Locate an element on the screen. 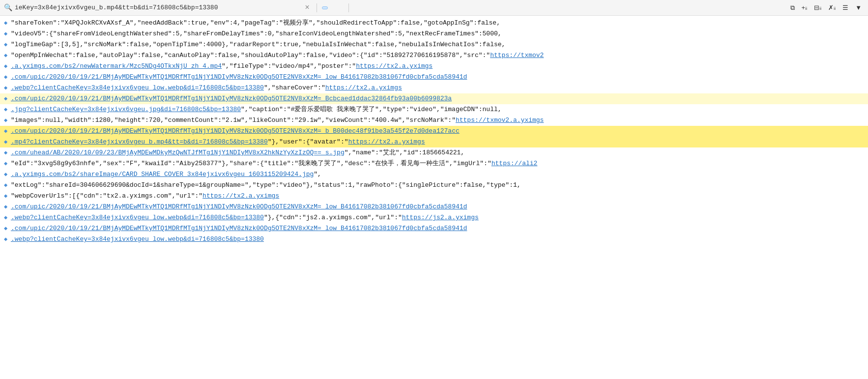 Image resolution: width=868 pixels, height=379 pixels. line-text-14: "eId":"3xvg58g9y63nhfe","sex":"F","kwaiI… is located at coordinates (439, 164).